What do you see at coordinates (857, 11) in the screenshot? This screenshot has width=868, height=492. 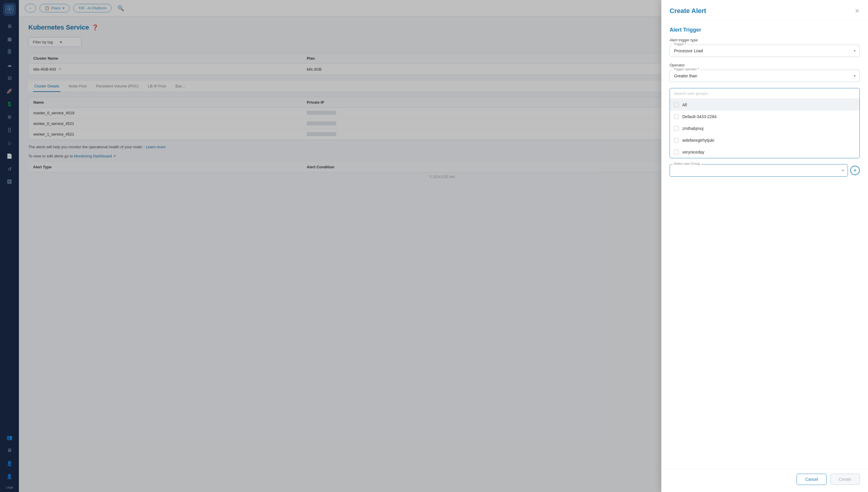 I see `close-button: ✕` at bounding box center [857, 11].